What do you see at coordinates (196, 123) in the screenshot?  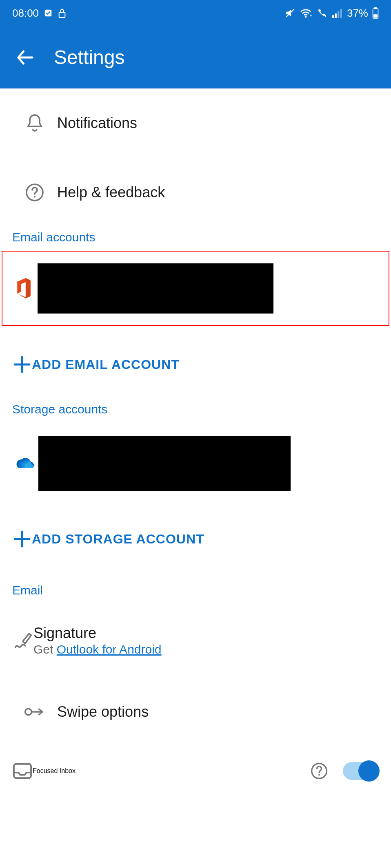 I see `notifications-item: Notifications` at bounding box center [196, 123].